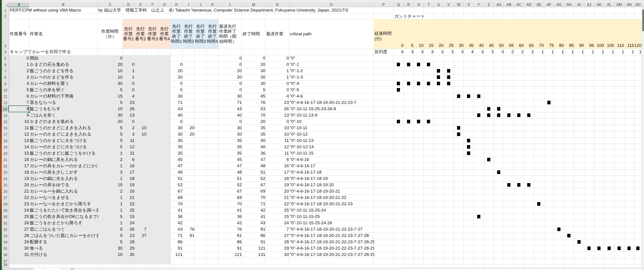  I want to click on cell-critical-path: "0"-10-11-15-25-24, so click(332, 210).